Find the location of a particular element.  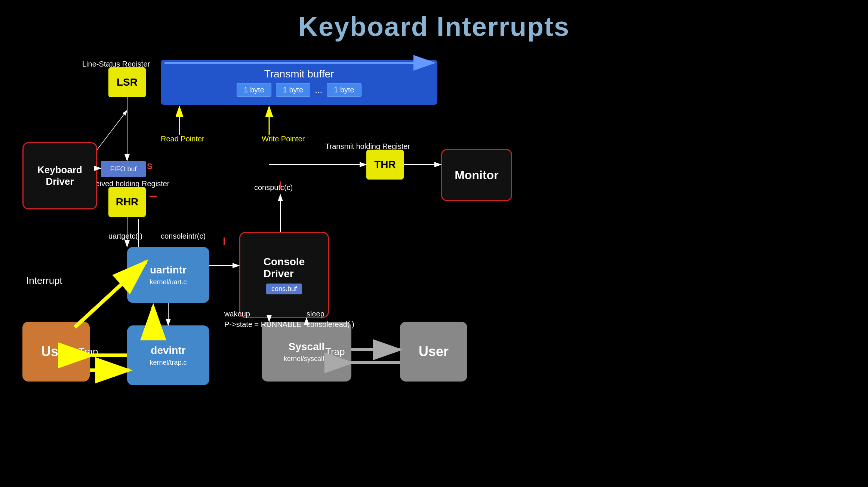

monitor-box: Monitor is located at coordinates (477, 175).